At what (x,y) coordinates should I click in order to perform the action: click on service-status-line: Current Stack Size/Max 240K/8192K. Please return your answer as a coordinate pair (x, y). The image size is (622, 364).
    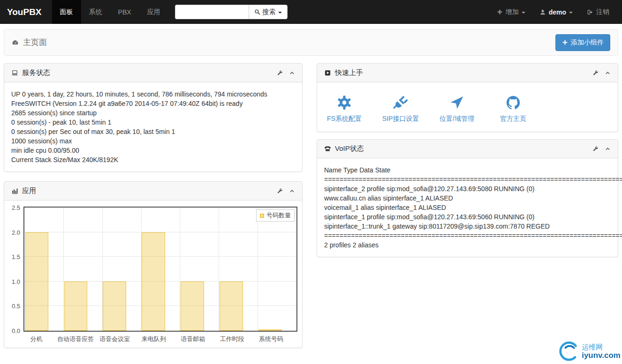
    Looking at the image, I should click on (153, 160).